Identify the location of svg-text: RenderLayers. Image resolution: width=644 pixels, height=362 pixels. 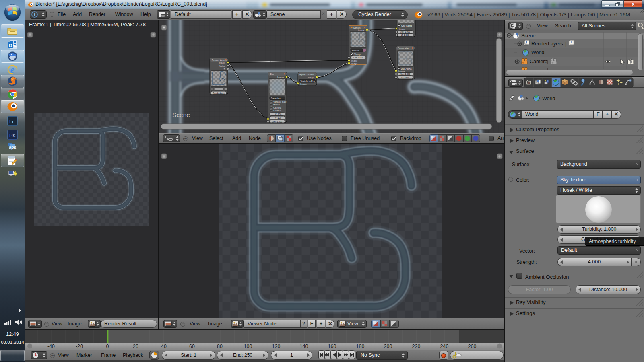
(547, 44).